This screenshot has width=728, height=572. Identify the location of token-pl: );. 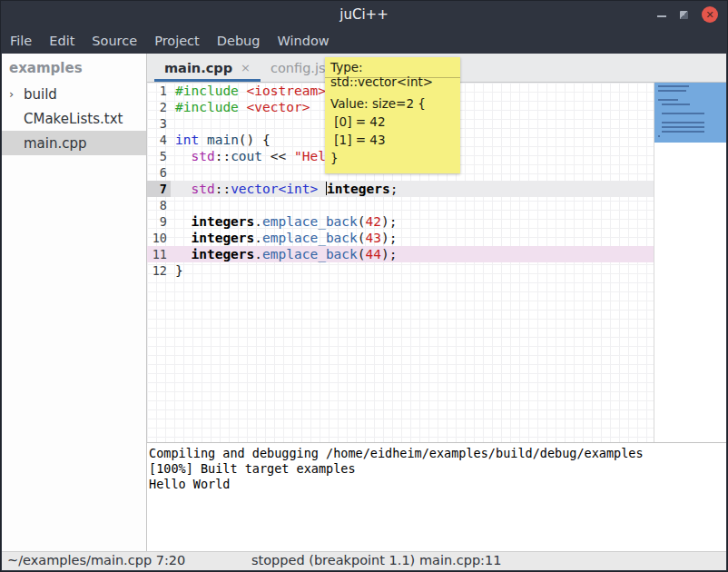
(389, 222).